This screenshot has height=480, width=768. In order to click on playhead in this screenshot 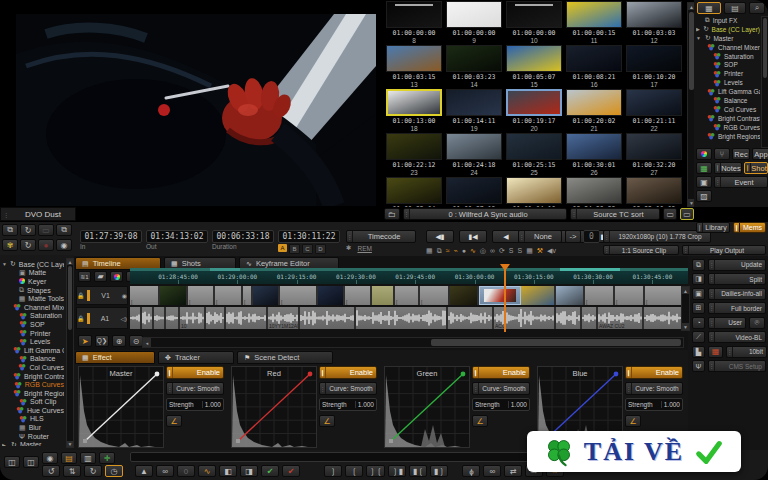, I will do `click(505, 300)`.